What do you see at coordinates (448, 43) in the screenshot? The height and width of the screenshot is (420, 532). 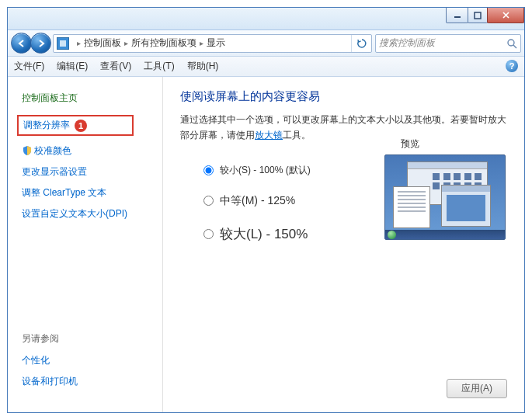 I see `search-input: 搜索控制面板` at bounding box center [448, 43].